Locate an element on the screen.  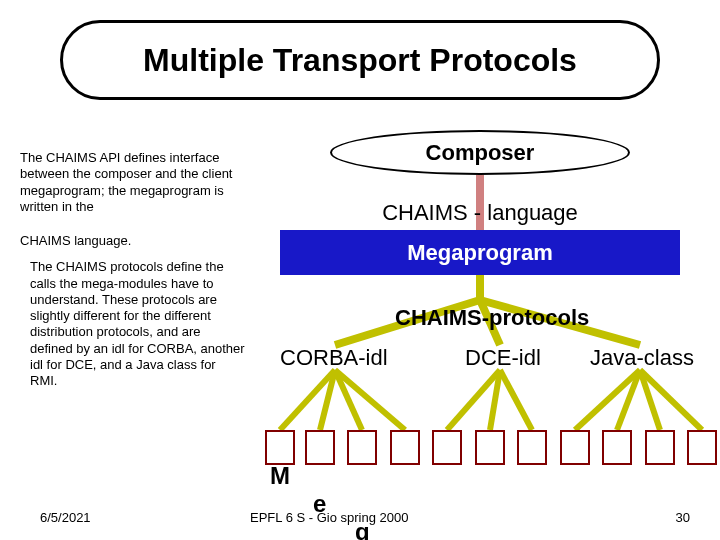
paragraph-language: CHAIMS language. is located at coordinates (132, 241).